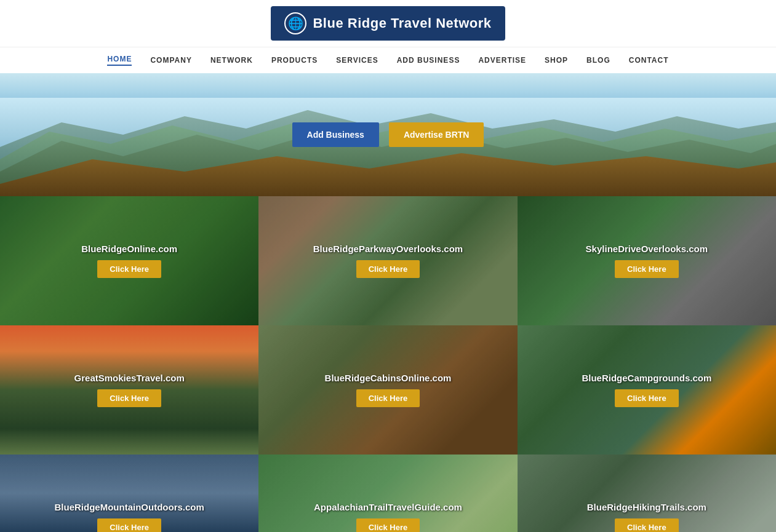 This screenshot has width=776, height=532. What do you see at coordinates (231, 60) in the screenshot?
I see `nav-network: NETWORK` at bounding box center [231, 60].